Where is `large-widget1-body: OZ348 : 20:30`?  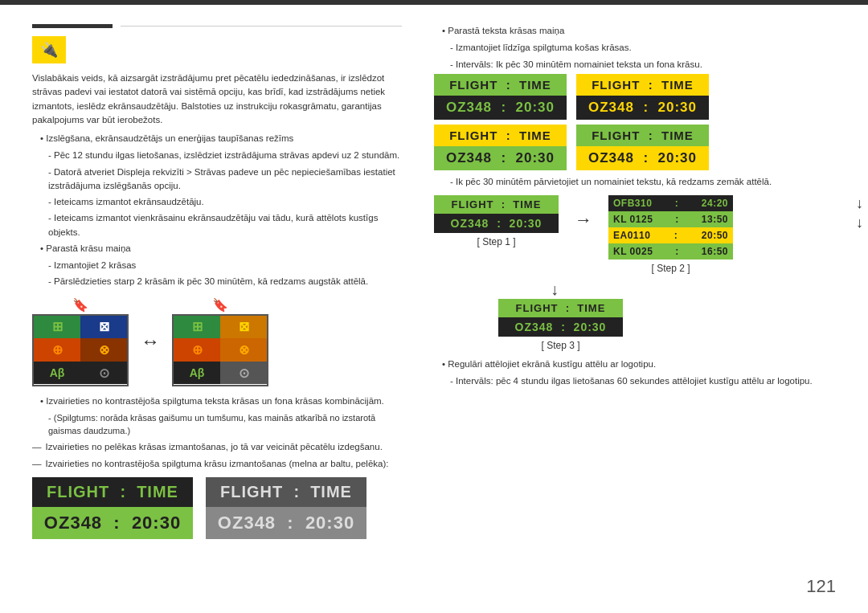
large-widget1-body: OZ348 : 20:30 is located at coordinates (113, 523).